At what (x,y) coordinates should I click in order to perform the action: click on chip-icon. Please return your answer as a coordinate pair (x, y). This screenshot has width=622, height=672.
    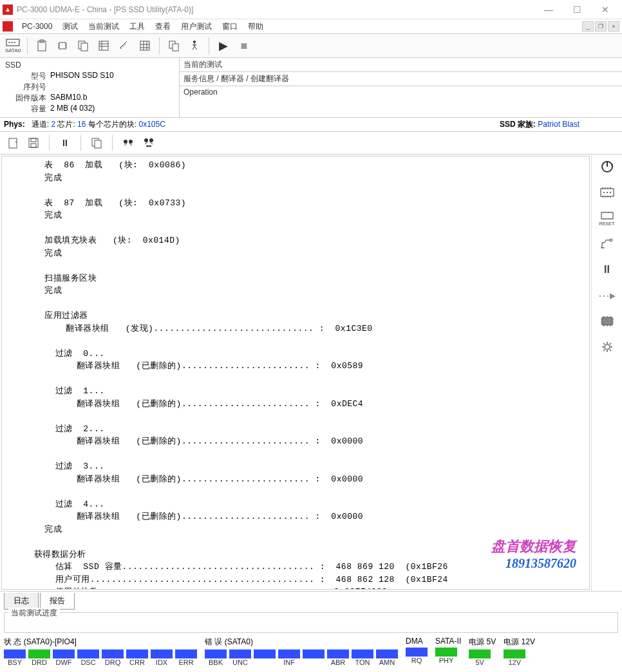
    Looking at the image, I should click on (62, 46).